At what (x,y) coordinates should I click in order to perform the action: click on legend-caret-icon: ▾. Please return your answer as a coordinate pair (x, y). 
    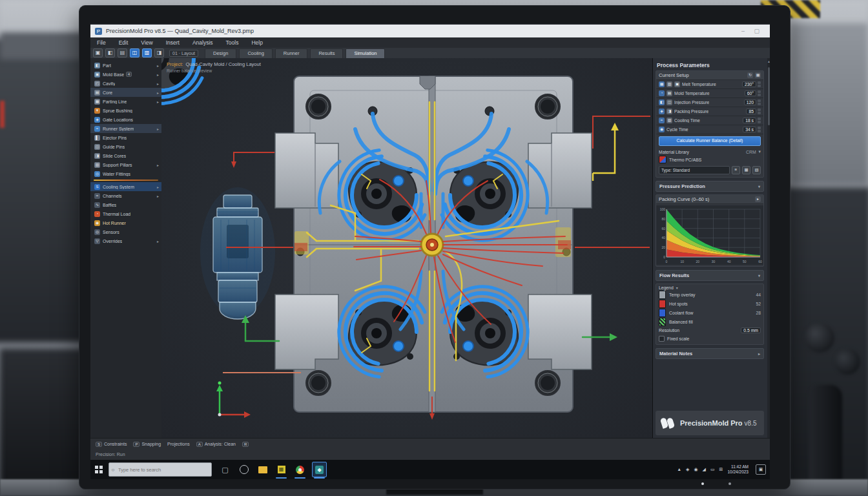
    Looking at the image, I should click on (677, 288).